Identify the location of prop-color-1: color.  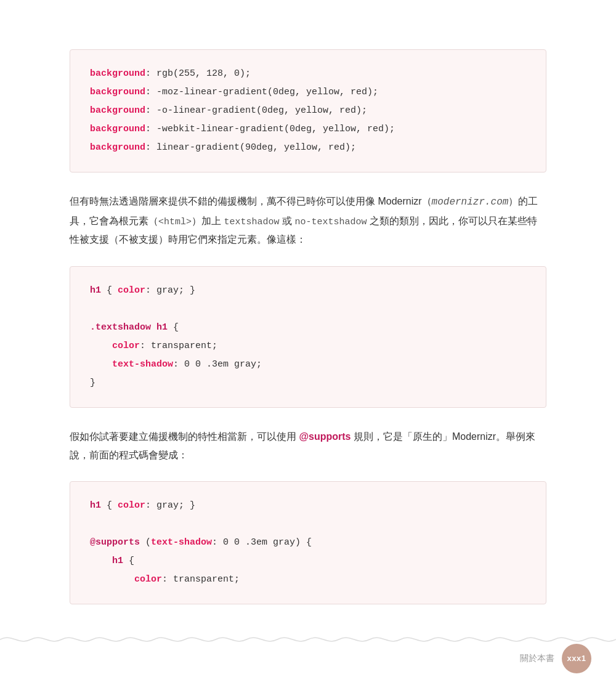
(132, 291).